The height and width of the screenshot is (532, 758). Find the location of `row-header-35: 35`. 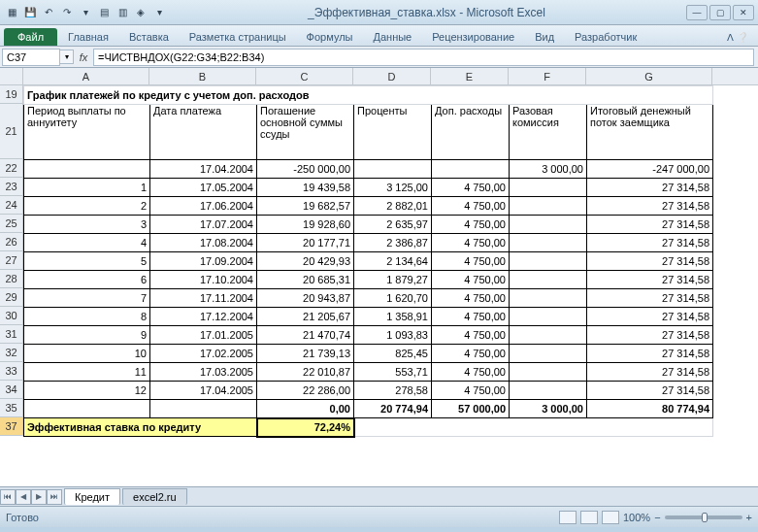

row-header-35: 35 is located at coordinates (12, 408).